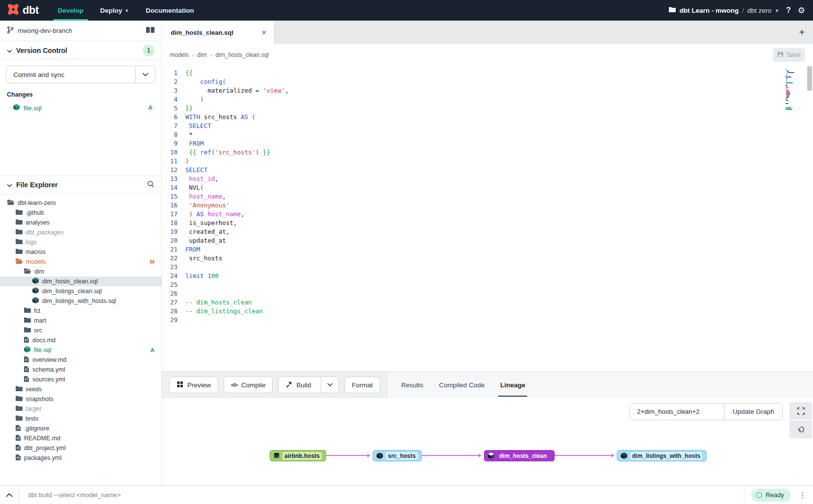  What do you see at coordinates (80, 330) in the screenshot?
I see `tree-item-src: src` at bounding box center [80, 330].